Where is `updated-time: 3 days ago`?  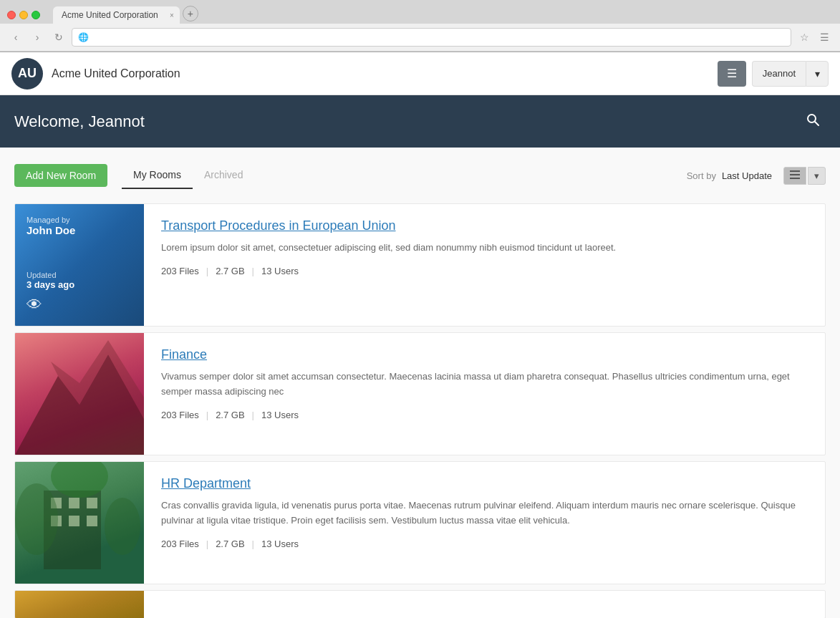 updated-time: 3 days ago is located at coordinates (79, 285).